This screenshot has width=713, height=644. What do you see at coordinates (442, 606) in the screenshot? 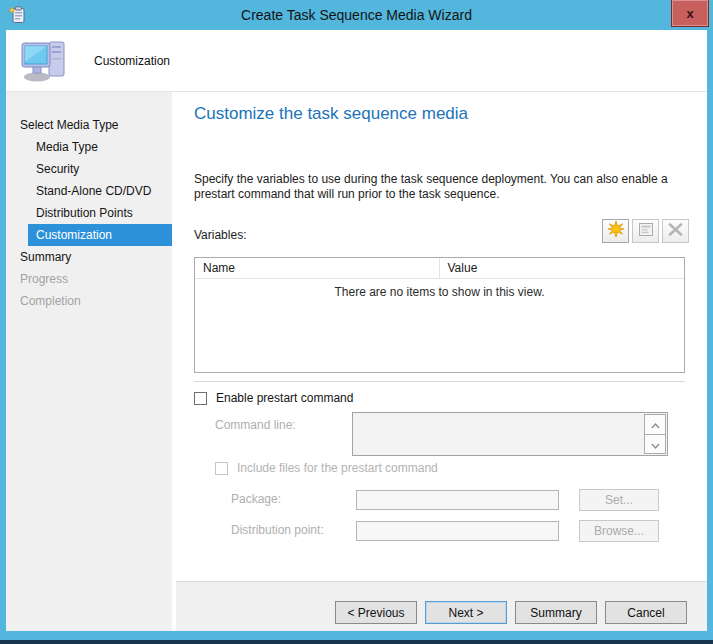
I see `wizard-footer: < Previous Next > Summary Cancel` at bounding box center [442, 606].